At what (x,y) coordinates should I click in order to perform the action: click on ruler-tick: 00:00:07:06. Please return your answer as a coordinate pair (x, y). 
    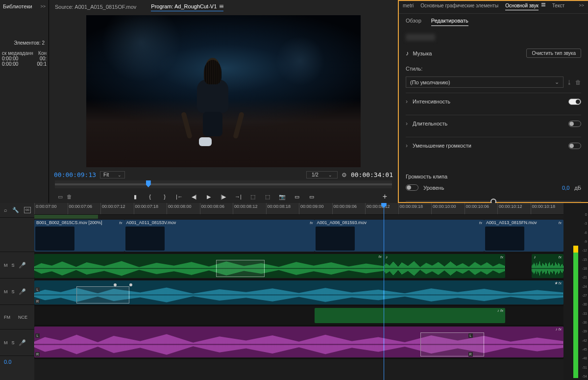
    Looking at the image, I should click on (84, 209).